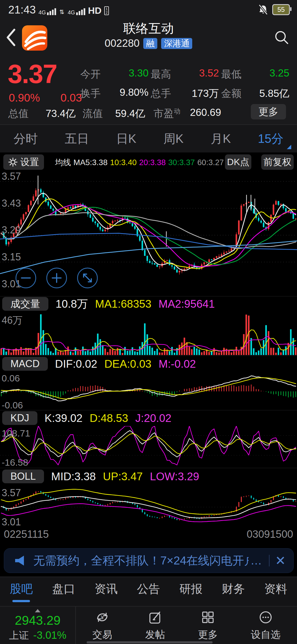 The height and width of the screenshot is (644, 297). What do you see at coordinates (209, 77) in the screenshot?
I see `high-value: 3.52` at bounding box center [209, 77].